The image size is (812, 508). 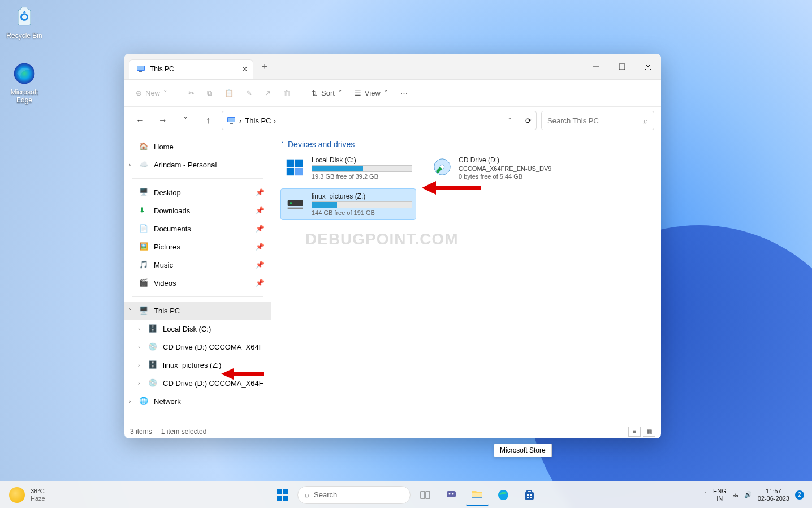 What do you see at coordinates (208, 120) in the screenshot?
I see `up-button: ↑` at bounding box center [208, 120].